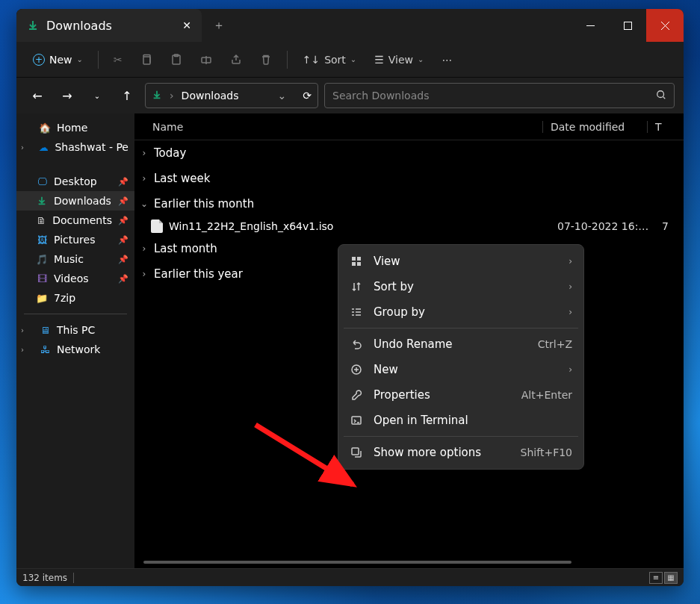  What do you see at coordinates (43, 147) in the screenshot?
I see `cloud-icon: ☁` at bounding box center [43, 147].